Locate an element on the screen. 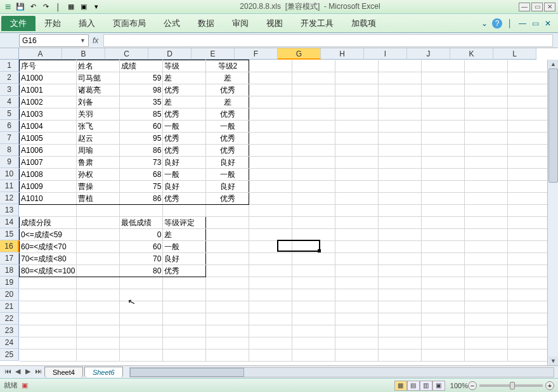 This screenshot has height=392, width=558. cell-G9 is located at coordinates (314, 162).